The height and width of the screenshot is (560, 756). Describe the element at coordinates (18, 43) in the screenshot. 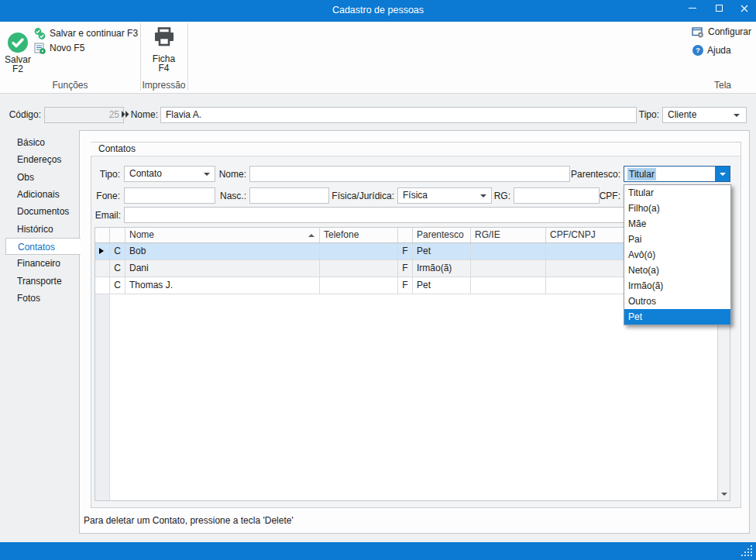

I see `save-check-icon` at that location.